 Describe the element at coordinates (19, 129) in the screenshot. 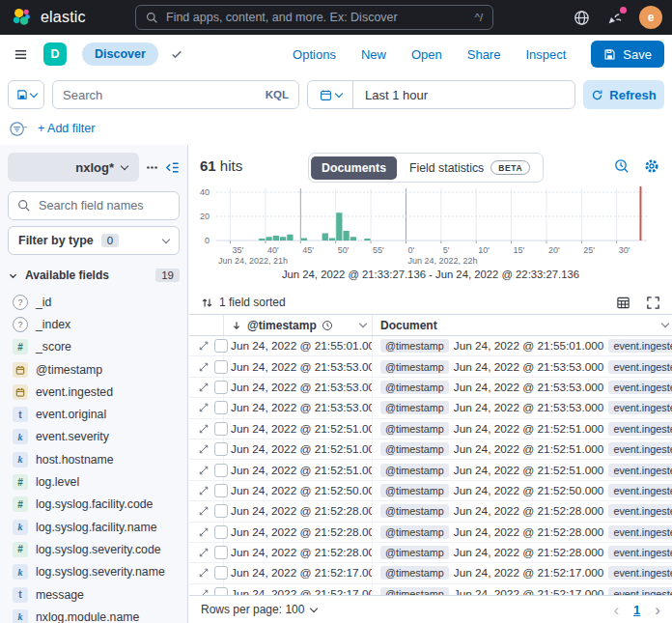

I see `filter-menu-icon` at that location.